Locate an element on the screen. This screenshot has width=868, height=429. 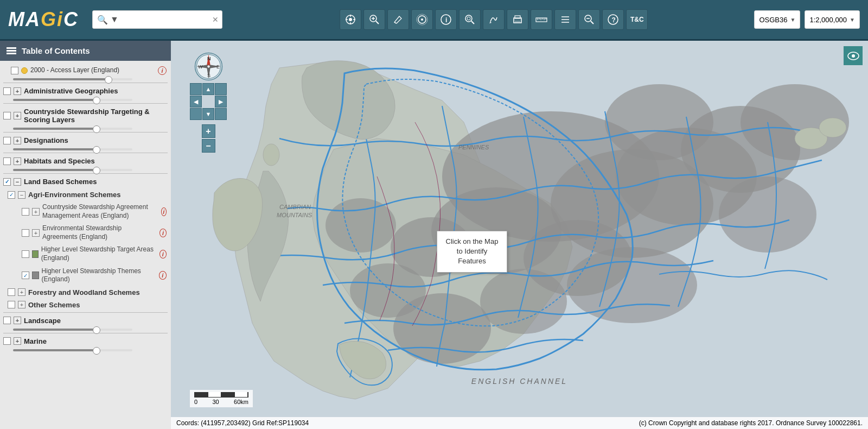
snap-tool-button is located at coordinates (350, 20).